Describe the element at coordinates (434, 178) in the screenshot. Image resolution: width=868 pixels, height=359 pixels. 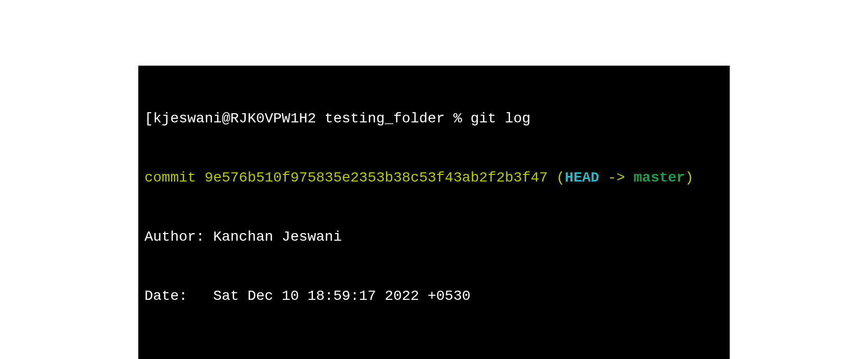
I see `terminal-line-commit: commit 9e576b510f975835e2353b38c53f43ab2…` at that location.